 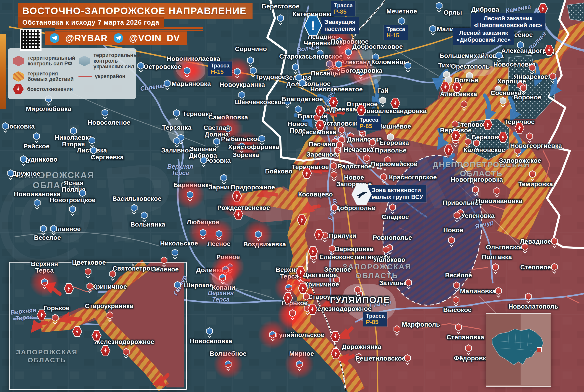 I want to click on page-title: ВОСТОЧНО-ЗАПОРОЖСКОЕ НАПРАВЛЕНИЕ, so click(x=135, y=11).